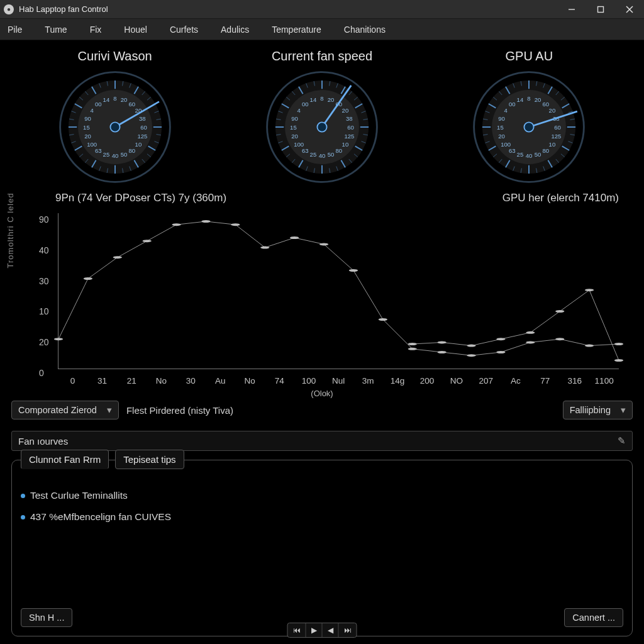 This screenshot has height=644, width=644. Describe the element at coordinates (65, 410) in the screenshot. I see `mode-dropdown: Comporated Zierod ▾` at that location.